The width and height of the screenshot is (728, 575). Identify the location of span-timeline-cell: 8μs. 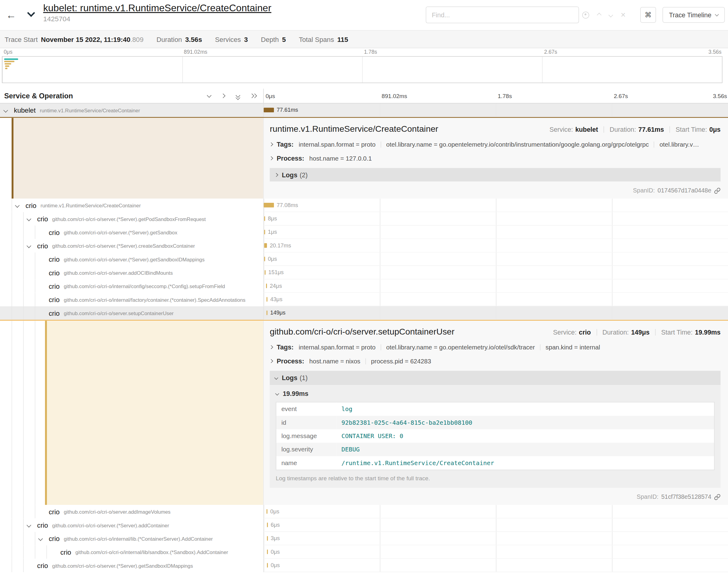
(496, 219).